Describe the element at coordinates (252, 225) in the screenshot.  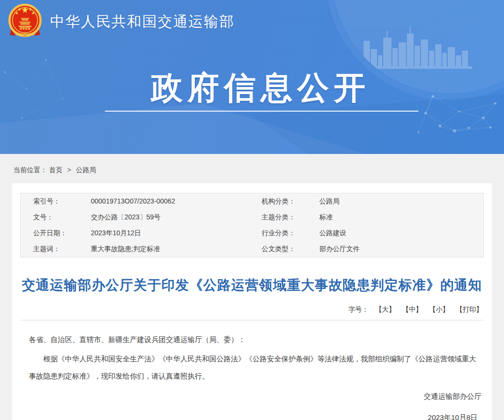
I see `document-metadata: 索引号： 000019713O07/2023-00062 文号： 交办公路〔20…` at that location.